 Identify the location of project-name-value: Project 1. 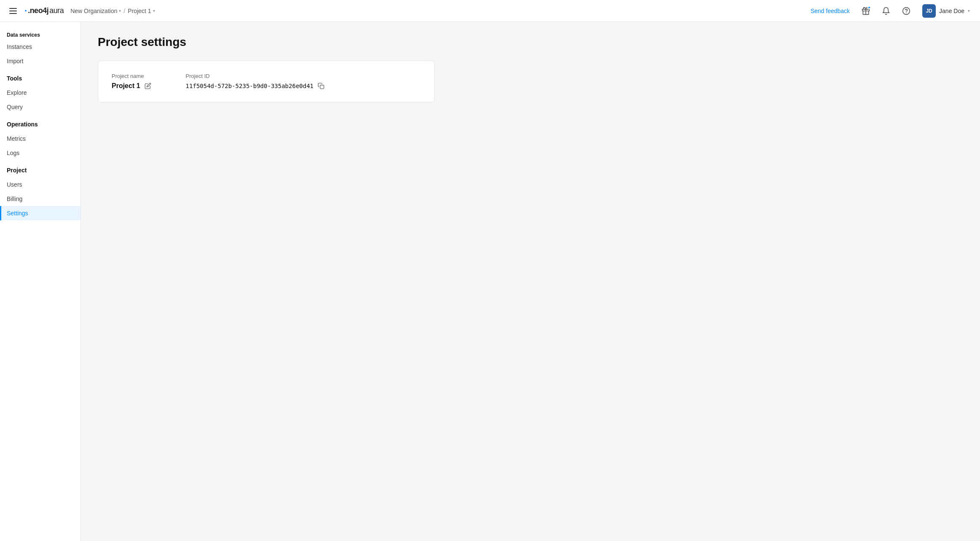
(126, 86).